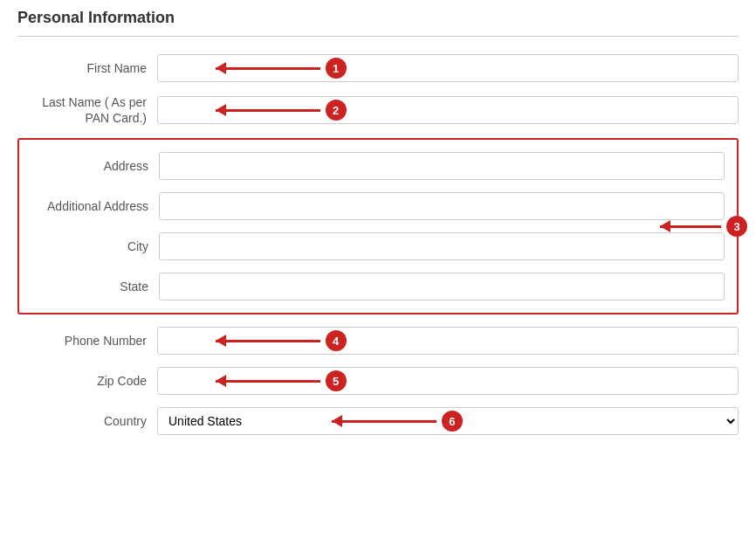  I want to click on phone-number-input-wrapper: 4, so click(448, 341).